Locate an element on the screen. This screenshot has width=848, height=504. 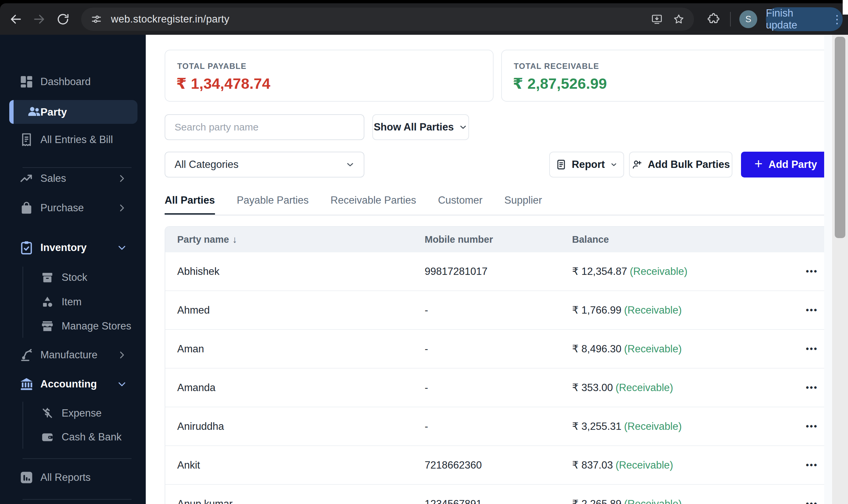
column-balance: Balance is located at coordinates (678, 240).